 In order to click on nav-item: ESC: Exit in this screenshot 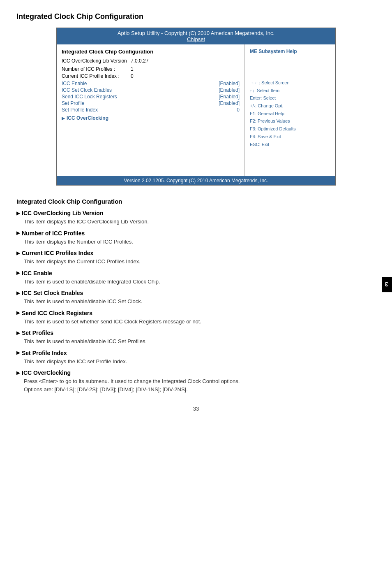, I will do `click(290, 145)`.